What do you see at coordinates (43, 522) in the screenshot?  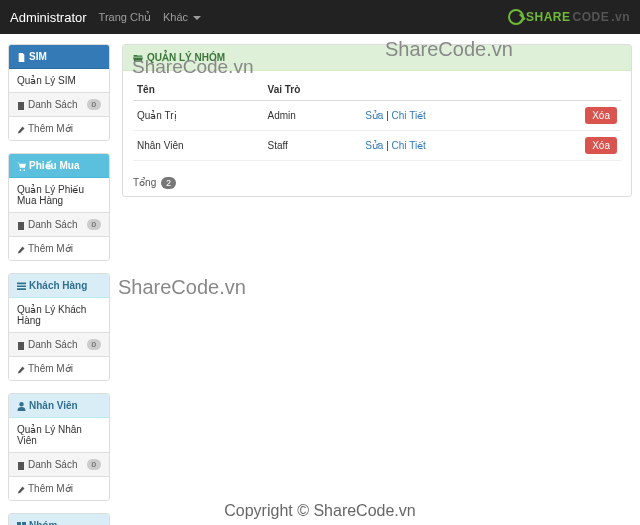 I see `panel-title: Nhóm` at bounding box center [43, 522].